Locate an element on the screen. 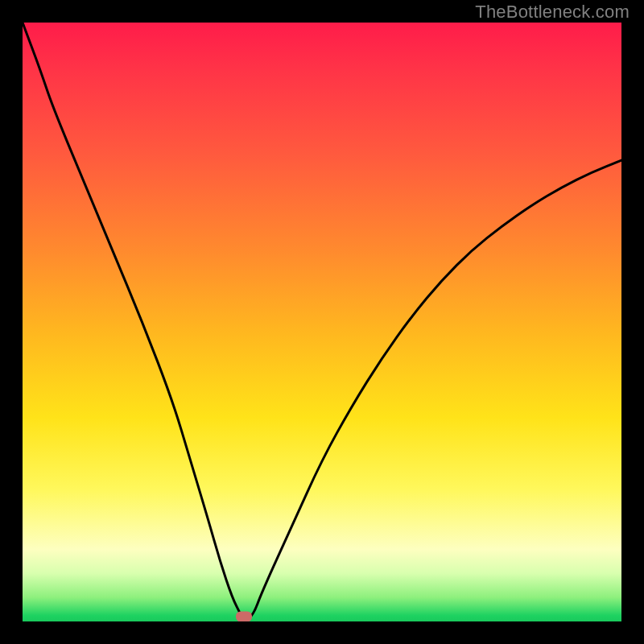 This screenshot has height=644, width=644. sweet-spot-marker is located at coordinates (244, 617).